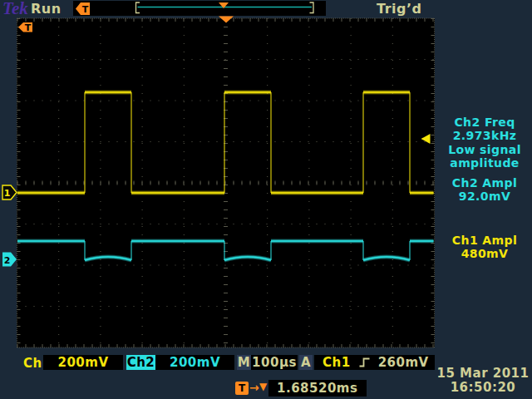 The height and width of the screenshot is (399, 532). What do you see at coordinates (226, 20) in the screenshot?
I see `trigger-position-marker-icon` at bounding box center [226, 20].